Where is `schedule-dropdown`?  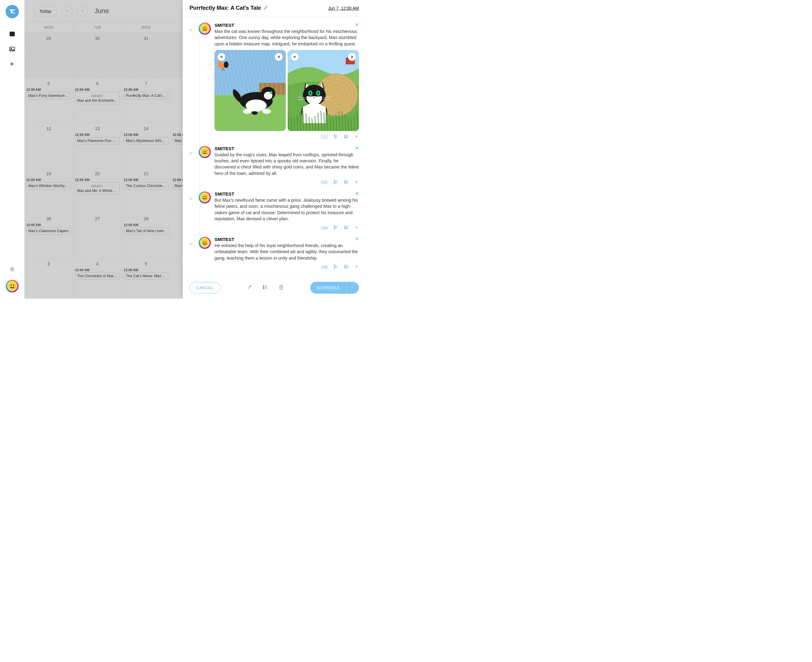
schedule-dropdown is located at coordinates (352, 288).